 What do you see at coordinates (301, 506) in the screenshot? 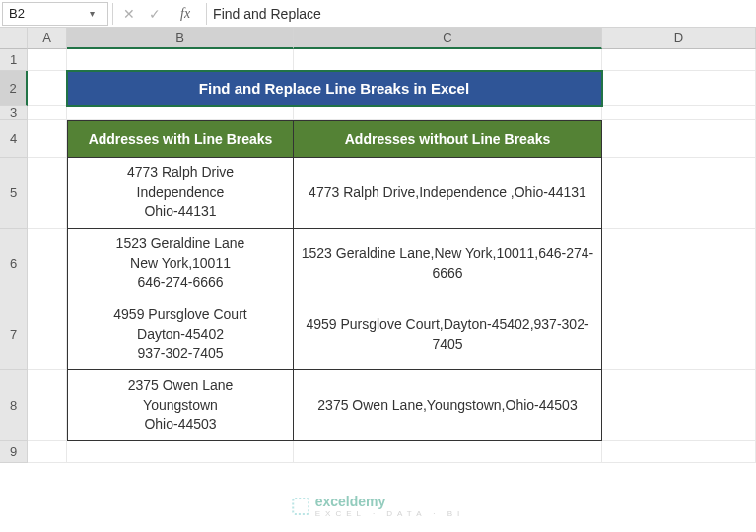
I see `watermark-logo-icon` at bounding box center [301, 506].